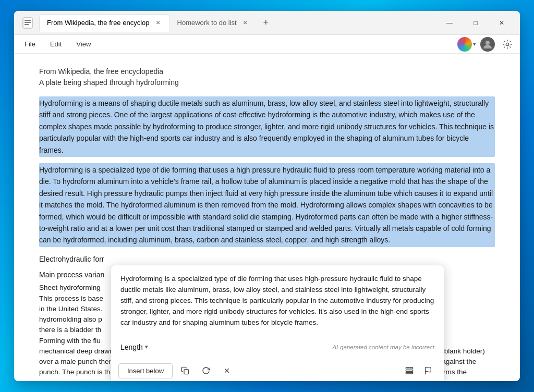 Image resolution: width=534 pixels, height=392 pixels. Describe the element at coordinates (450, 23) in the screenshot. I see `minimize-button: —` at that location.